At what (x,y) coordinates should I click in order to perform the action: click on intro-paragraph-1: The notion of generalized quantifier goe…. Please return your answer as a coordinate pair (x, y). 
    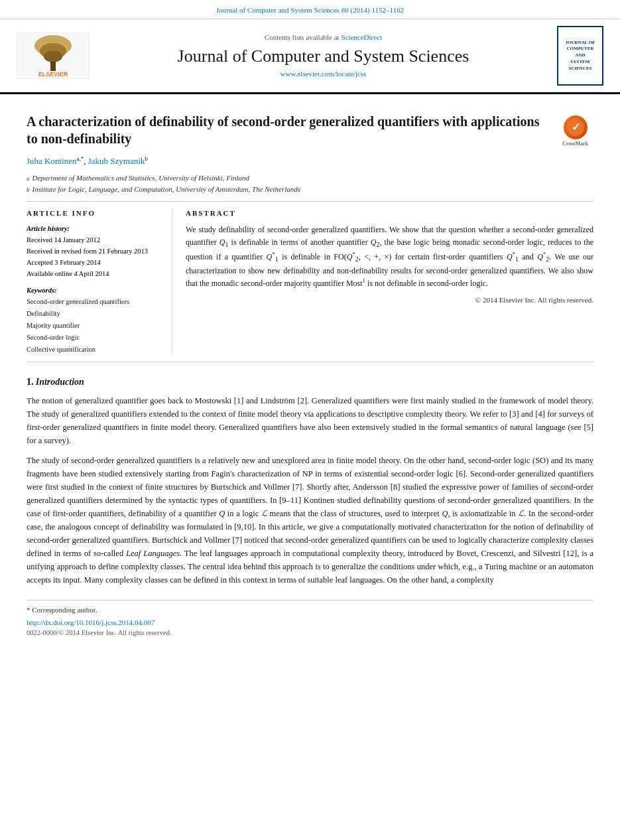
    Looking at the image, I should click on (310, 421).